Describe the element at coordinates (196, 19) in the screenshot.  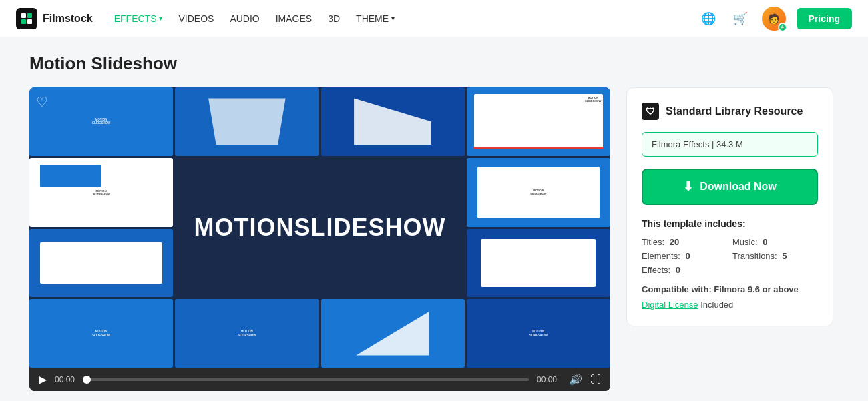
I see `nav-videos: VIDEOS` at that location.